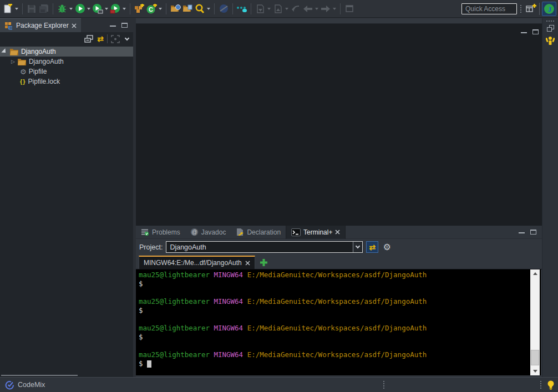 This screenshot has height=392, width=558. What do you see at coordinates (161, 232) in the screenshot?
I see `tab-problems: Problems` at bounding box center [161, 232].